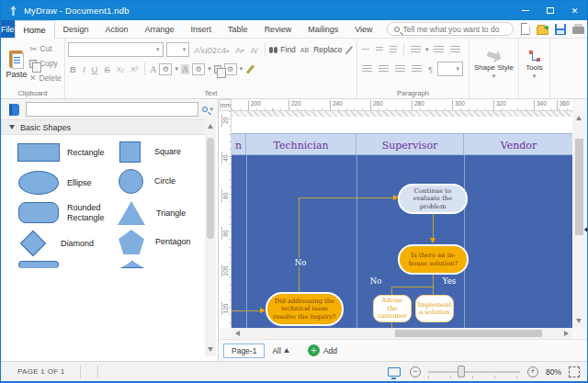 The height and width of the screenshot is (383, 588). What do you see at coordinates (415, 372) in the screenshot?
I see `zoom-out-button: −` at bounding box center [415, 372].